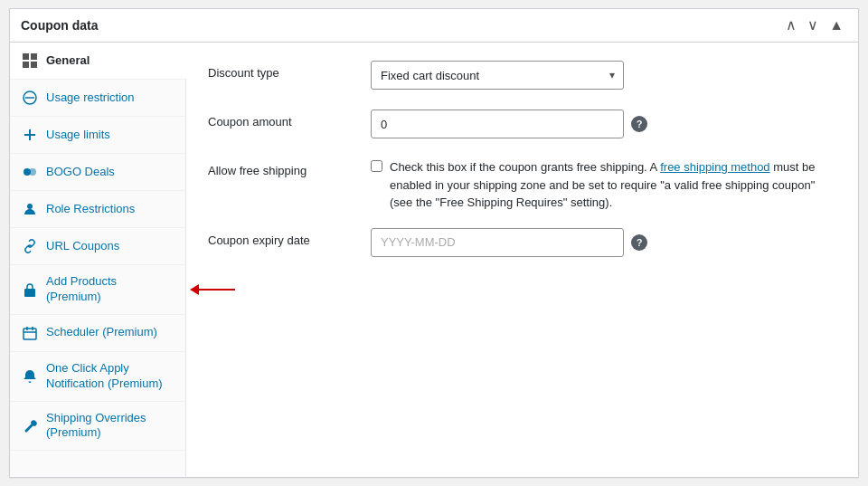 Image resolution: width=868 pixels, height=486 pixels. I want to click on discount-type-label: Discount type, so click(289, 71).